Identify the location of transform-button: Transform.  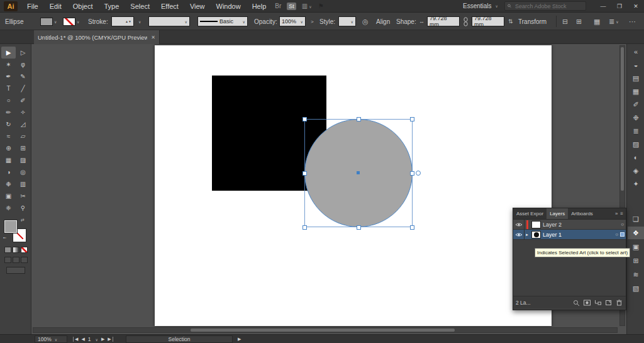
(532, 21).